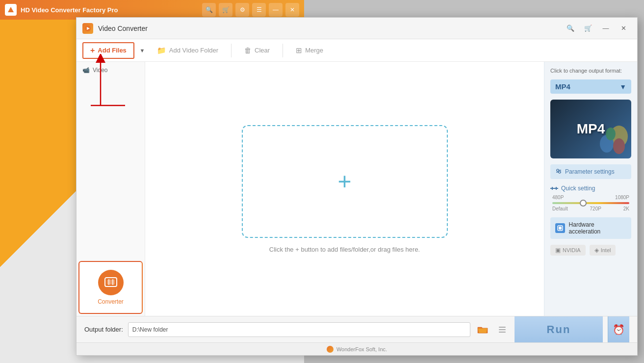 This screenshot has width=644, height=363. What do you see at coordinates (111, 287) in the screenshot?
I see `sidebar-item-converter: Converter` at bounding box center [111, 287].